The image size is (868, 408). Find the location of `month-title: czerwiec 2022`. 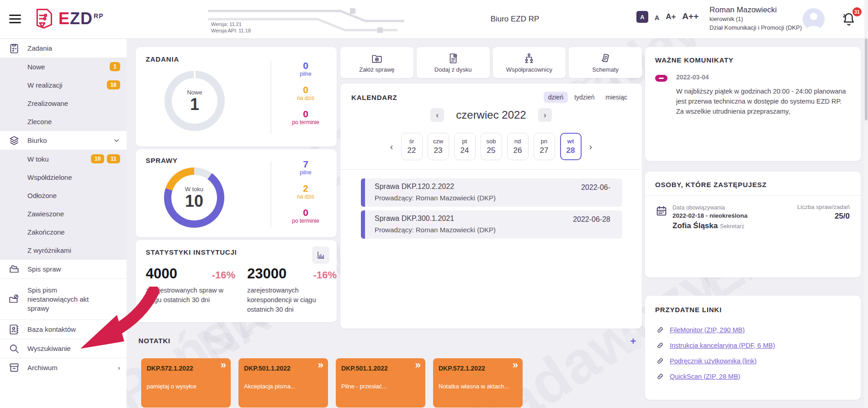

month-title: czerwiec 2022 is located at coordinates (491, 115).